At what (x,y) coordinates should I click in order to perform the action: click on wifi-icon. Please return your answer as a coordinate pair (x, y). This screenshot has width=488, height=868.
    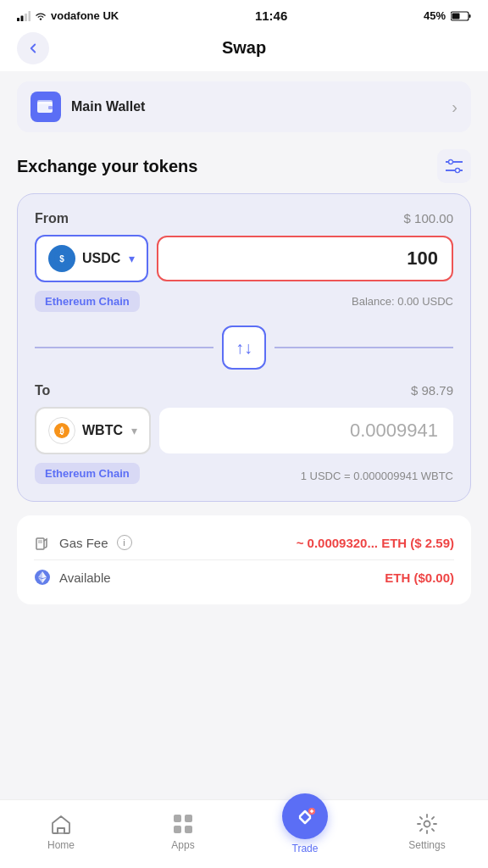
    Looking at the image, I should click on (41, 16).